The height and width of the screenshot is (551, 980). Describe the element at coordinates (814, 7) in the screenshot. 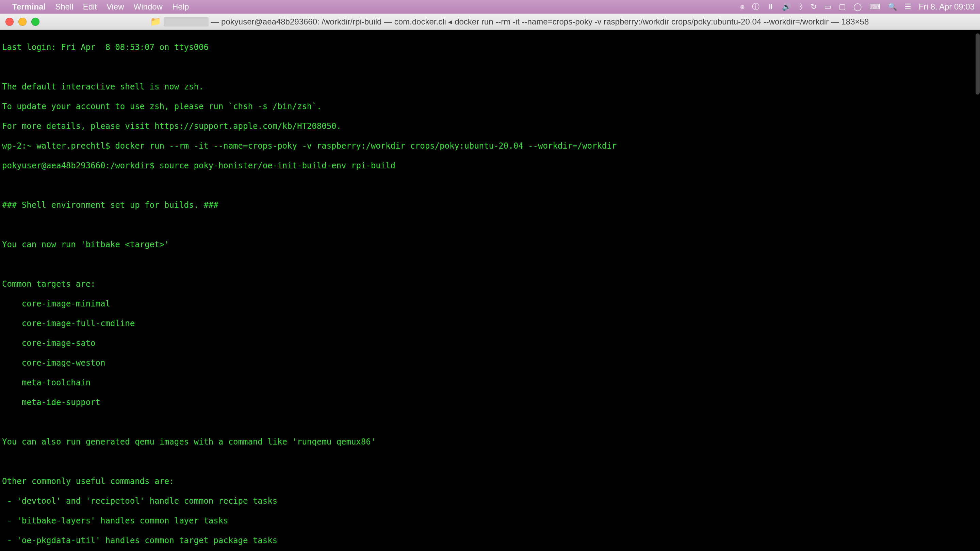

I see `timemachine-status-icon: ↻` at that location.